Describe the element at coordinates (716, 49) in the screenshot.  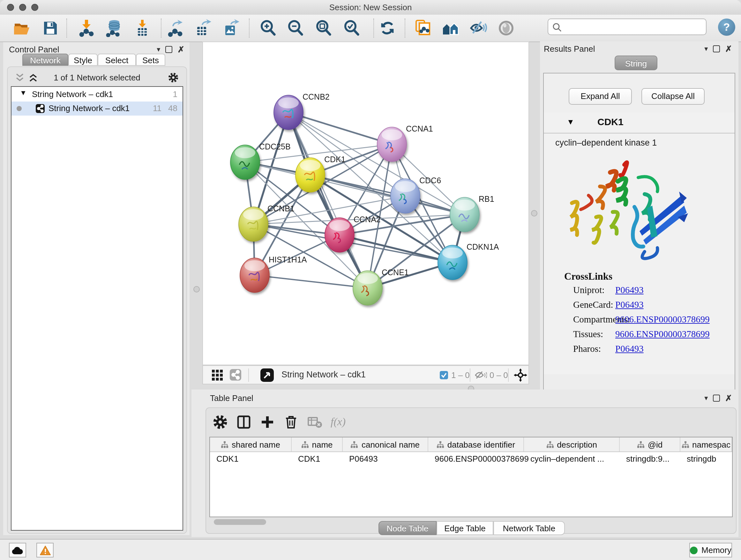
I see `results-panel-float-icon` at that location.